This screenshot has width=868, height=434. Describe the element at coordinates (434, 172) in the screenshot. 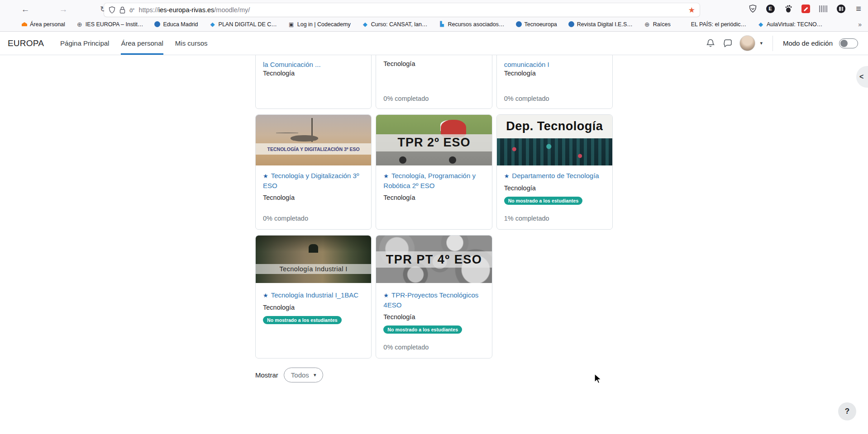

I see `course-card: TPR 2º ESO ★Tecnología, Programación y R…` at that location.